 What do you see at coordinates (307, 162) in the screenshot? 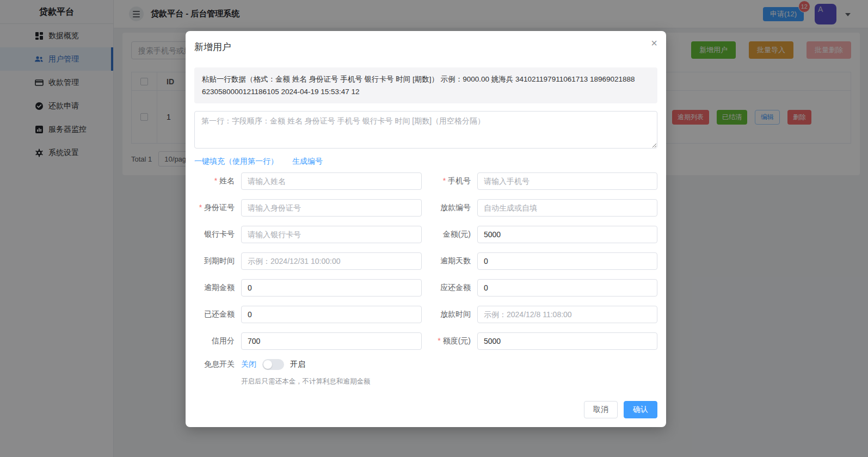
I see `generate-number-link: 生成编号` at bounding box center [307, 162].